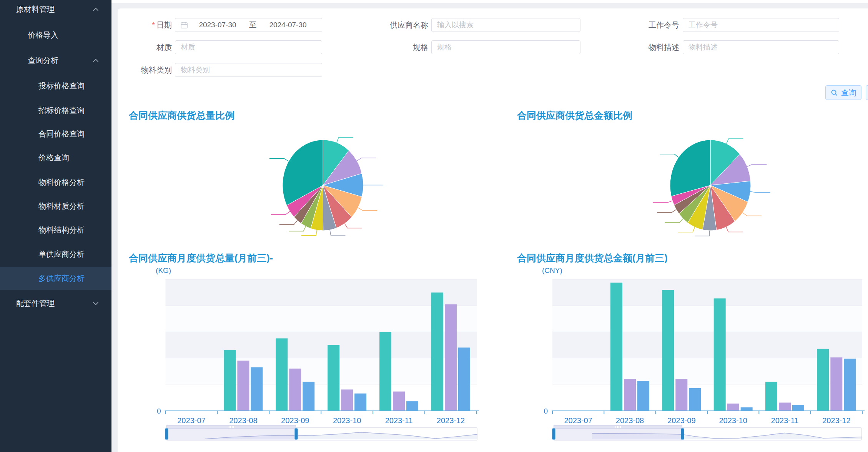  What do you see at coordinates (56, 60) in the screenshot?
I see `sidebar-item-2: 查询分析` at bounding box center [56, 60].